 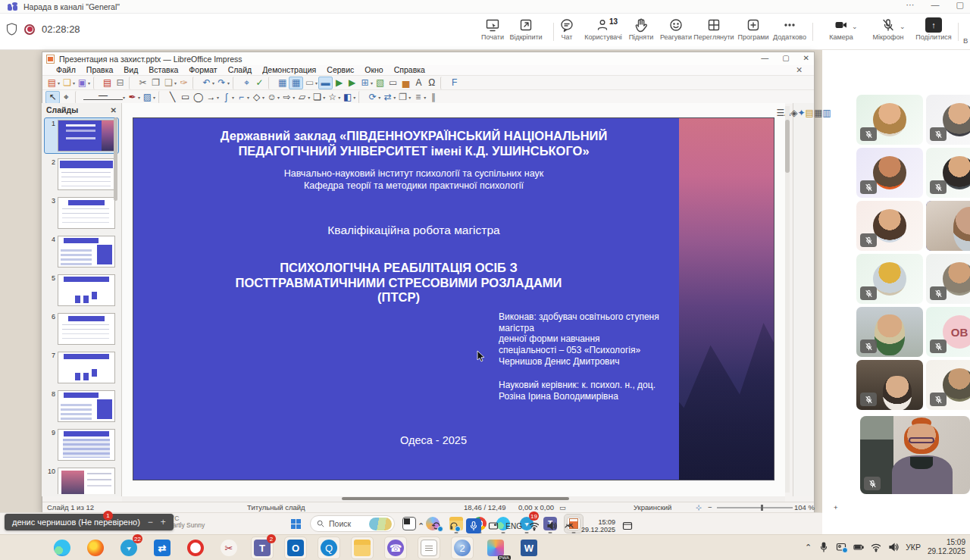 I want to click on start-icon, so click(x=29, y=548).